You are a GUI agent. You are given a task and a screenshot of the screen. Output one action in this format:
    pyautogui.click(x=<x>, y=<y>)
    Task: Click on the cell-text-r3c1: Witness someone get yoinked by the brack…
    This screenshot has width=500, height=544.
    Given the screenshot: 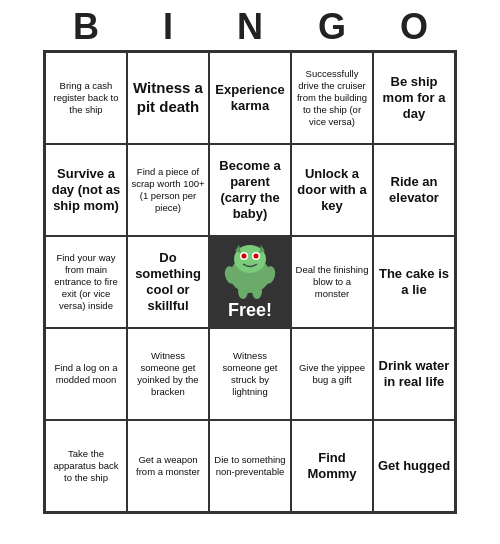 What is the action you would take?
    pyautogui.click(x=168, y=374)
    